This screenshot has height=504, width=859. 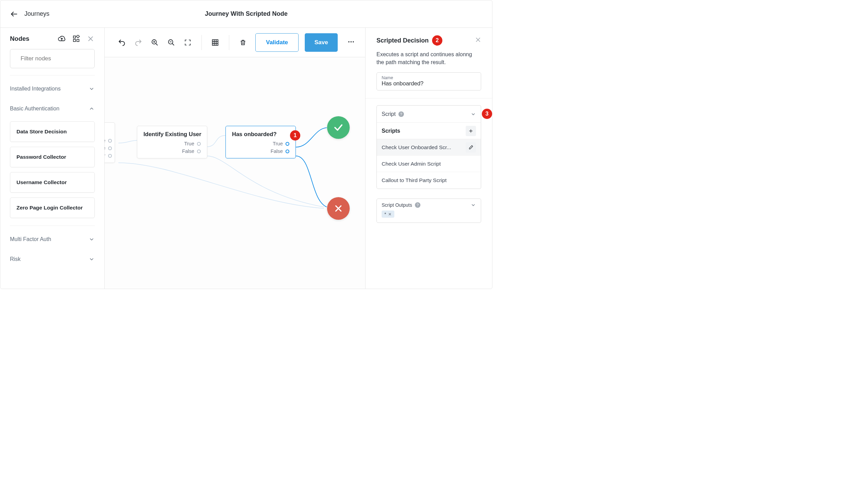 I want to click on more-menu-button, so click(x=351, y=43).